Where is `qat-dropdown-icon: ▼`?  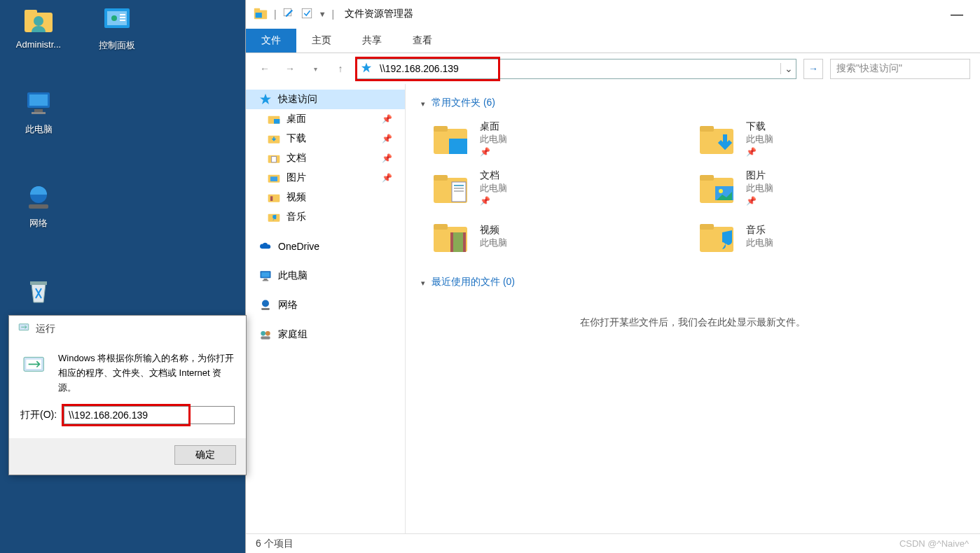 qat-dropdown-icon: ▼ is located at coordinates (322, 14).